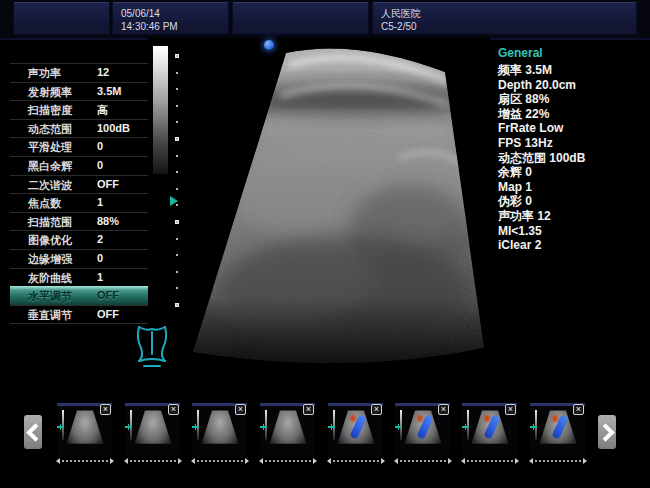 This screenshot has width=650, height=488. What do you see at coordinates (573, 128) in the screenshot?
I see `info-frame-rate: FrRate Low` at bounding box center [573, 128].